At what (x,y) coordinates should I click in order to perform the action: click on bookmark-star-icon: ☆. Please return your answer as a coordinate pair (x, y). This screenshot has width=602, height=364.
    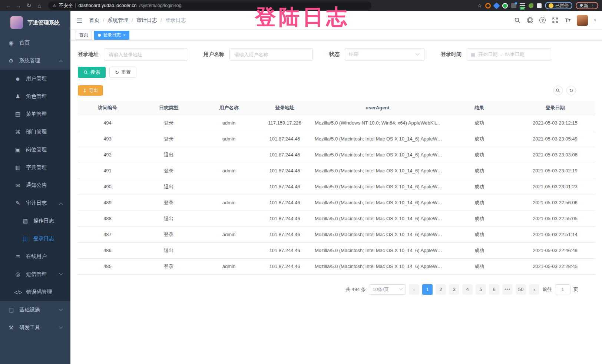
    Looking at the image, I should click on (480, 6).